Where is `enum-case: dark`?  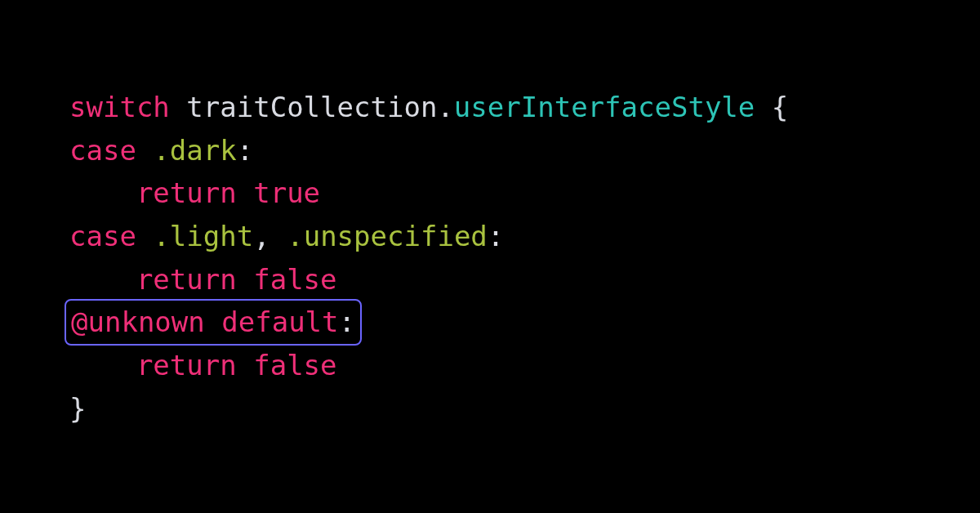 enum-case: dark is located at coordinates (203, 150).